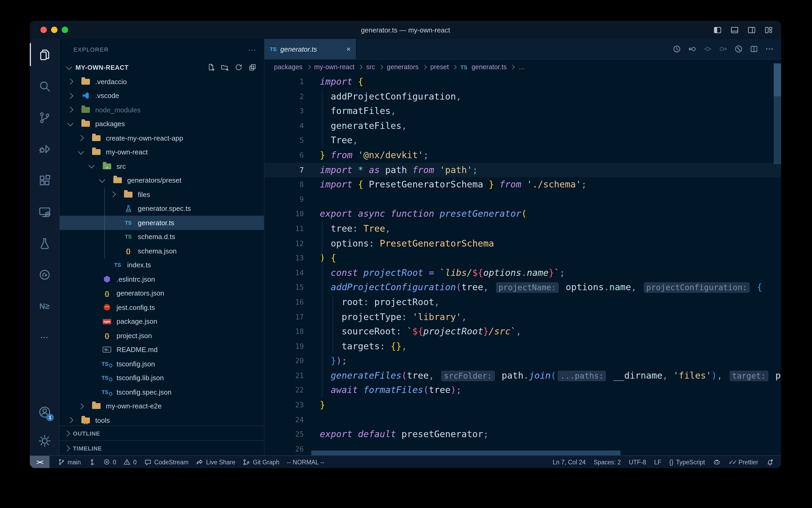  What do you see at coordinates (162, 152) in the screenshot?
I see `tree-item-my-own-react: my-own-react` at bounding box center [162, 152].